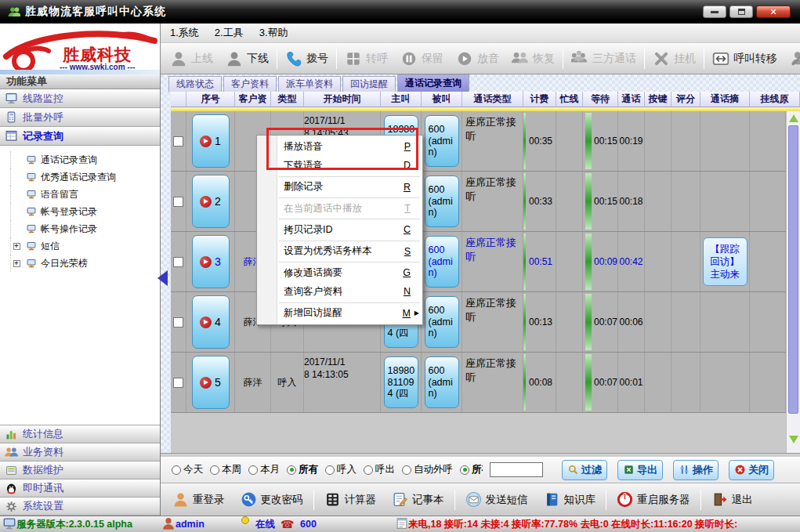 This screenshot has width=800, height=532. I want to click on 重登录-button: 重登录, so click(199, 500).